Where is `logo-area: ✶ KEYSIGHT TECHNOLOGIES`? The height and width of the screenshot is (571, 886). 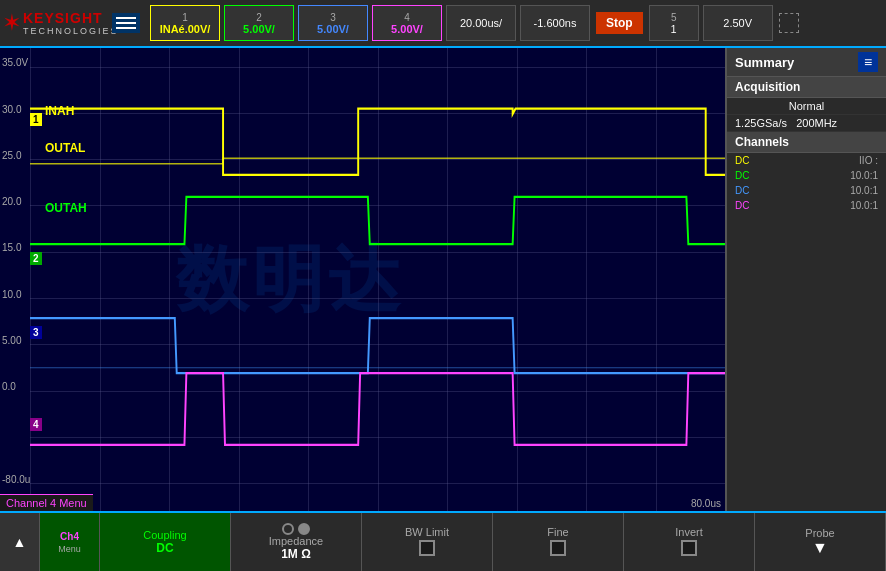 logo-area: ✶ KEYSIGHT TECHNOLOGIES is located at coordinates (54, 23).